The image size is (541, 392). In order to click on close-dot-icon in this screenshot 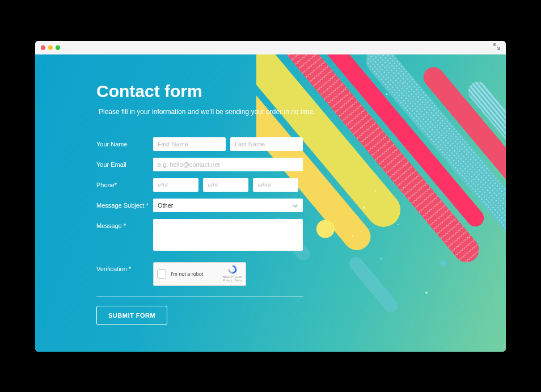, I will do `click(43, 48)`.